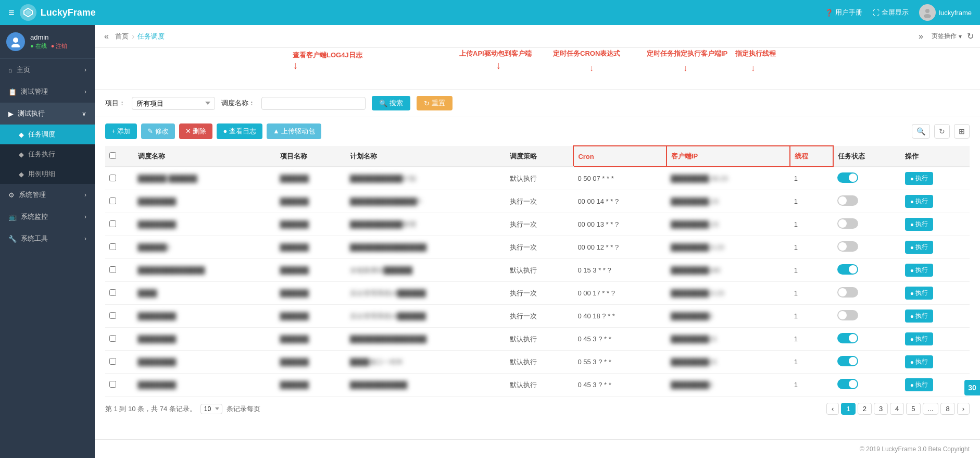  Describe the element at coordinates (537, 385) in the screenshot. I see `table-row: ████████ ██████ ████████████ 默认执行 0 45 3…` at that location.